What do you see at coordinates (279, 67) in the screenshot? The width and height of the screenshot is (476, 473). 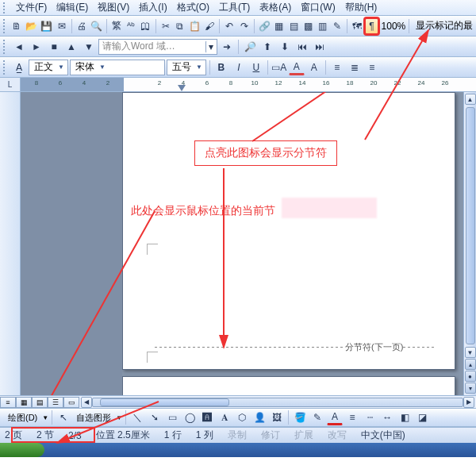 I see `char-border-icon: ▭A` at bounding box center [279, 67].